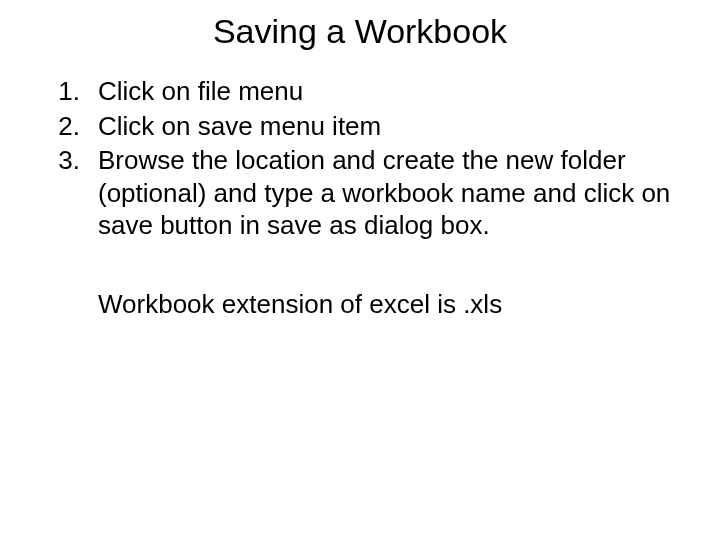  I want to click on list-text: Click on save menu item, so click(389, 126).